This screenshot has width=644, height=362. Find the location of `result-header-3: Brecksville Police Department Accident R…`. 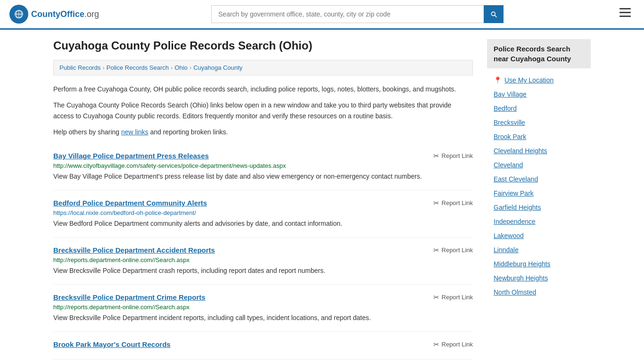

result-header-3: Brecksville Police Department Accident R… is located at coordinates (263, 250).